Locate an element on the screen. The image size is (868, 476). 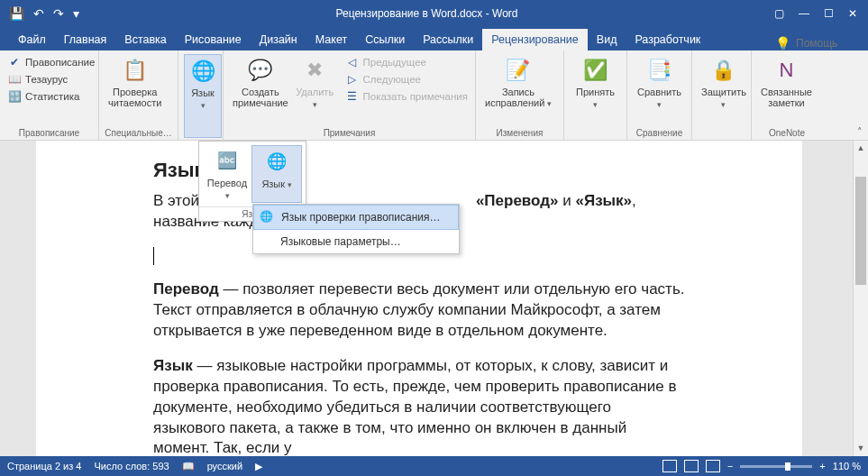
status-macro-icon: ▶ is located at coordinates (259, 467).